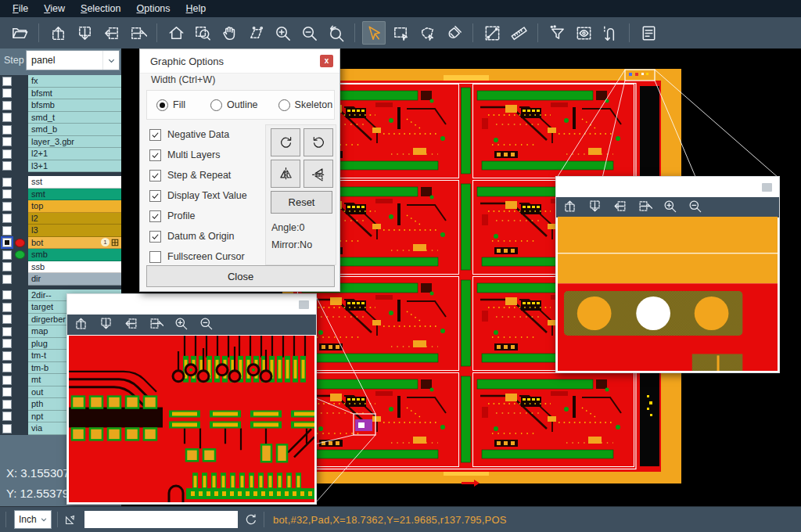 The image size is (801, 532). Describe the element at coordinates (61, 279) in the screenshot. I see `layer-row-dir: dir` at that location.